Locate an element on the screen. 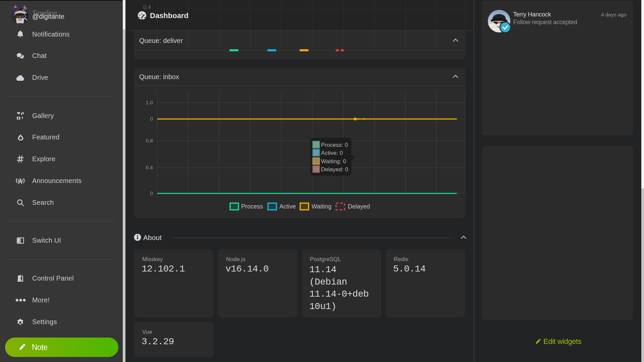  svg-text: 0.8 is located at coordinates (149, 141).